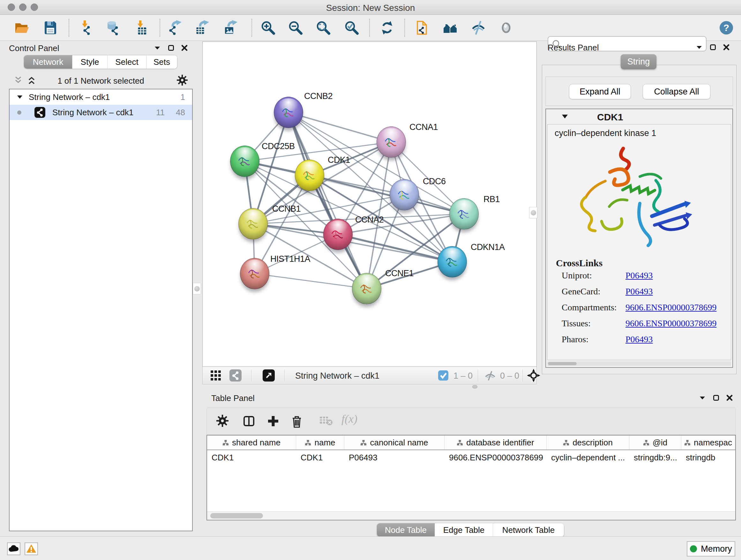  What do you see at coordinates (366, 289) in the screenshot?
I see `network-node-CCNE1` at bounding box center [366, 289].